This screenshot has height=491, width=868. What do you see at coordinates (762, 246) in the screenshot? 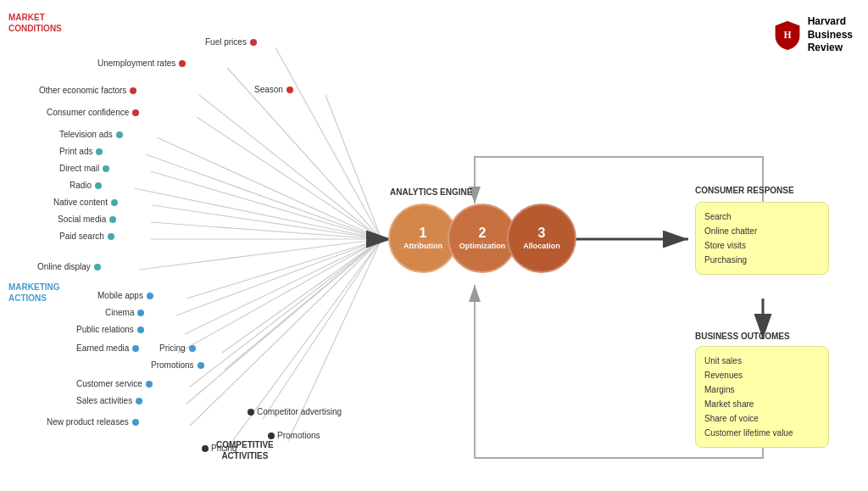
I see `cr-store: Store visits` at bounding box center [762, 246].